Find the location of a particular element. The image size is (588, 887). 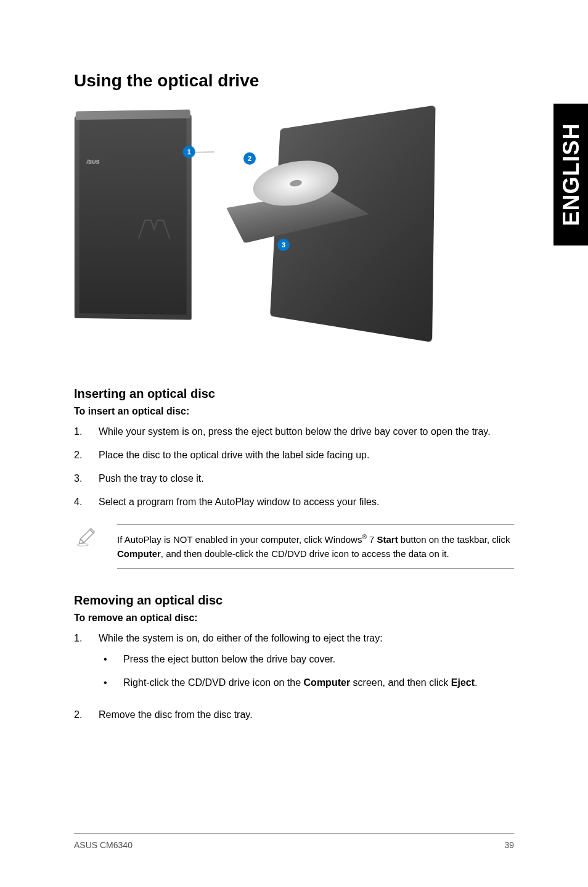

callout-1: 1 is located at coordinates (189, 152).